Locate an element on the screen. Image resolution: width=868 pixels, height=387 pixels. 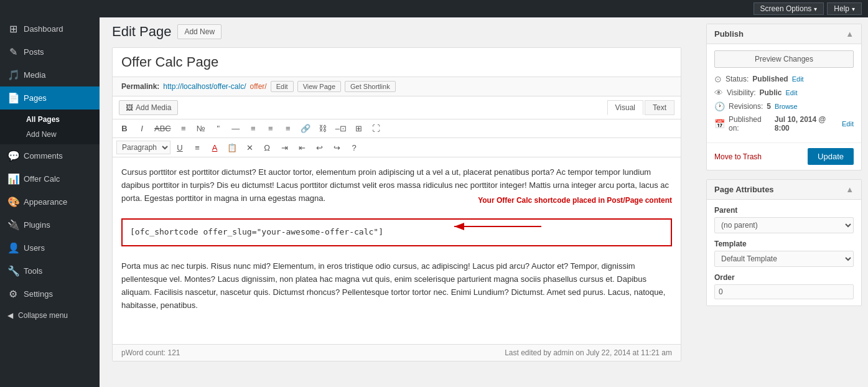
sidebar-item-settings: ⚙ Settings is located at coordinates (50, 294).